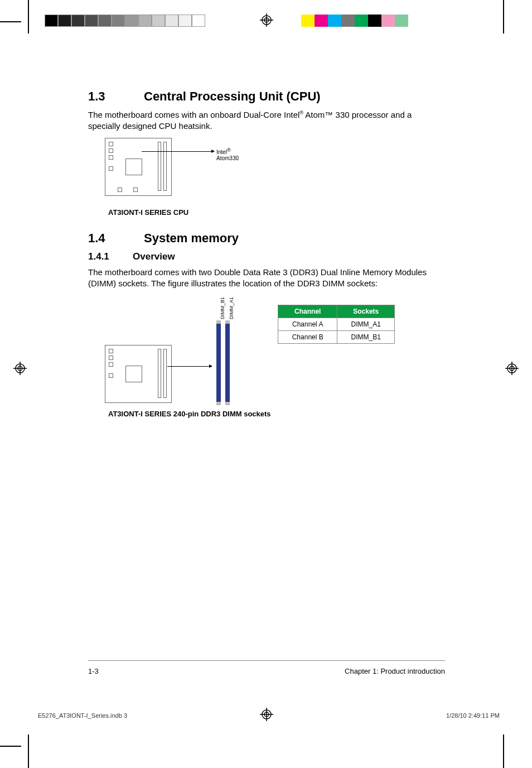  I want to click on subsection-title: Overview, so click(154, 257).